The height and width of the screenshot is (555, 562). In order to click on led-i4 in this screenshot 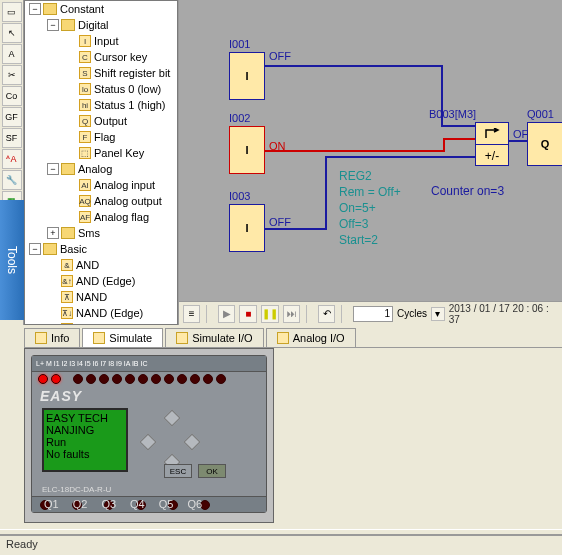, I will do `click(117, 379)`.